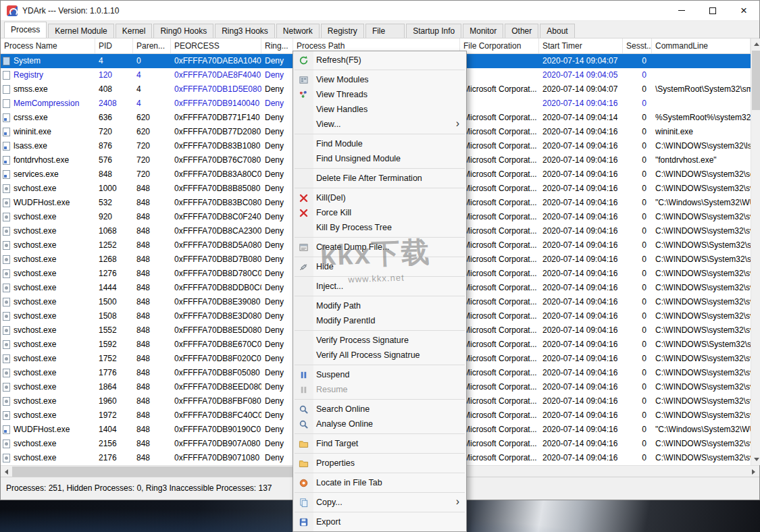 The width and height of the screenshot is (760, 532). Describe the element at coordinates (154, 471) in the screenshot. I see `horizontal-scroll-thumb` at that location.